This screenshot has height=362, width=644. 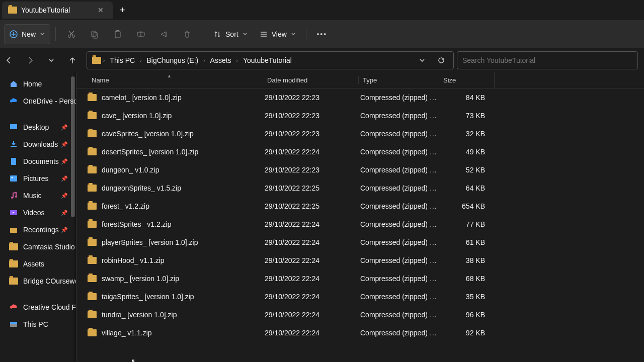 What do you see at coordinates (310, 98) in the screenshot?
I see `file-date: 29/10/2022 22:23` at bounding box center [310, 98].